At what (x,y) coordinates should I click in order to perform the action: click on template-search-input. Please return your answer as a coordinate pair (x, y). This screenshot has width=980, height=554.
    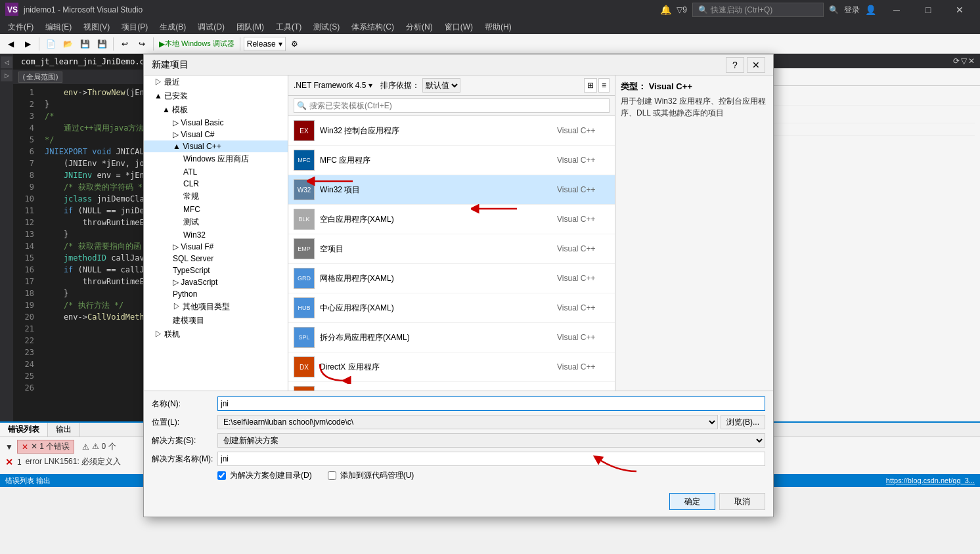
    Looking at the image, I should click on (458, 106).